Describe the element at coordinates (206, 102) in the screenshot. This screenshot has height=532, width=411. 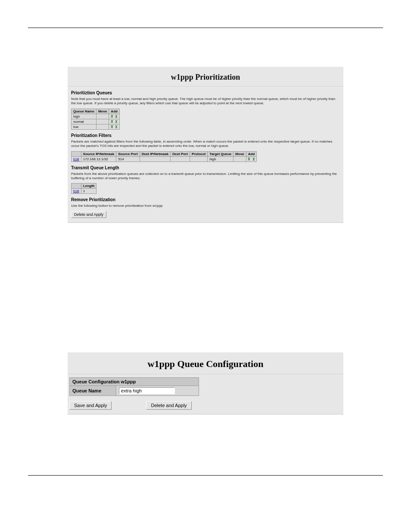
I see `queues-note: Note that you must have at least a low, …` at that location.